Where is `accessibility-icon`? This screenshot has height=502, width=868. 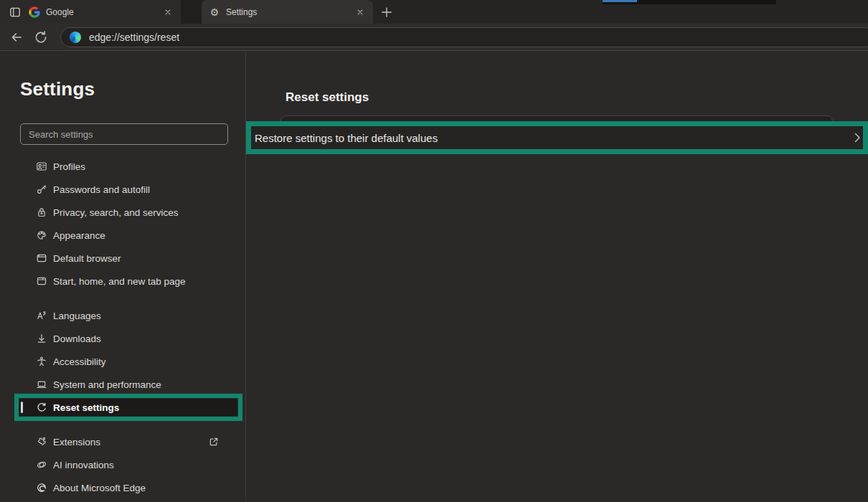 accessibility-icon is located at coordinates (42, 361).